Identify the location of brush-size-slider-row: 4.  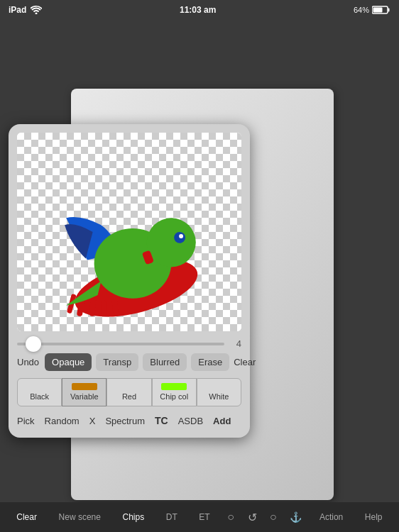
(129, 343).